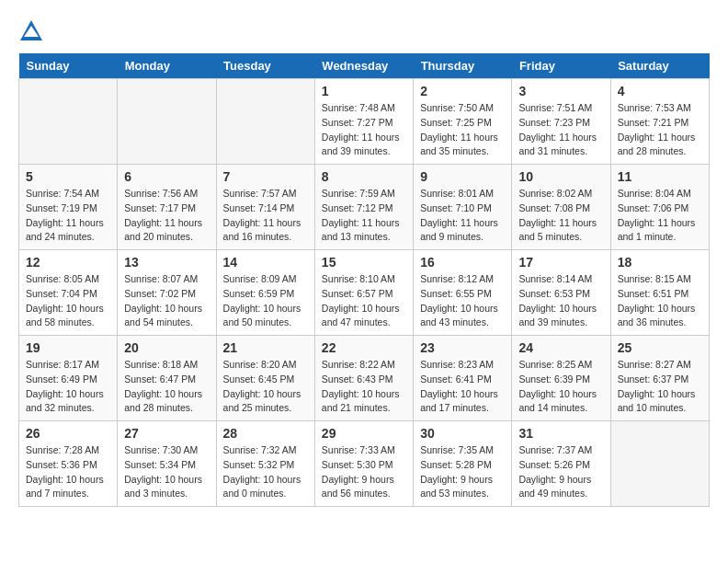 This screenshot has width=728, height=563. I want to click on calendar-cell: 8Sunrise: 7:59 AM Sunset: 7:12 PM Daylig…, so click(364, 208).